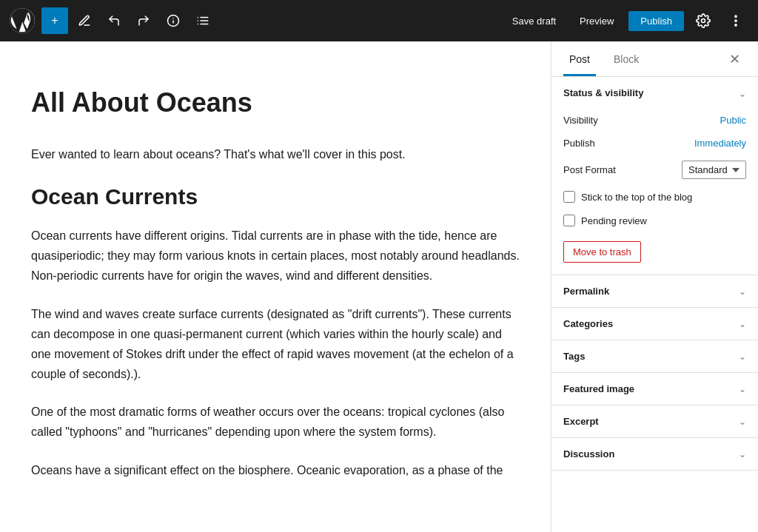  Describe the element at coordinates (742, 93) in the screenshot. I see `status-visibility-chevron: ⌃` at that location.